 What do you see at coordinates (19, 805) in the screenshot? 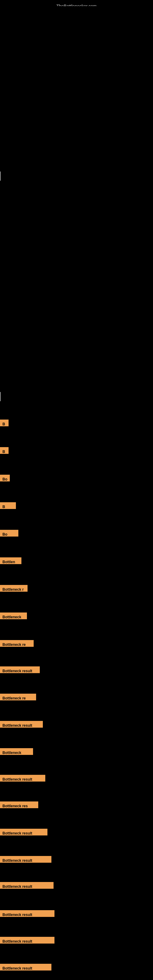
I see `bottleneck-result-item: Bottleneck res` at bounding box center [19, 805].